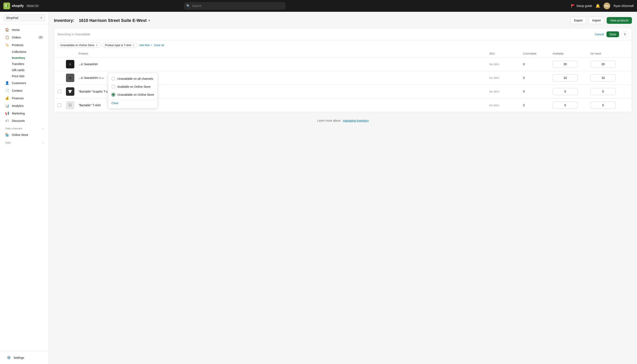 This screenshot has width=637, height=364. Describe the element at coordinates (188, 6) in the screenshot. I see `search-icon: 🔍` at that location.